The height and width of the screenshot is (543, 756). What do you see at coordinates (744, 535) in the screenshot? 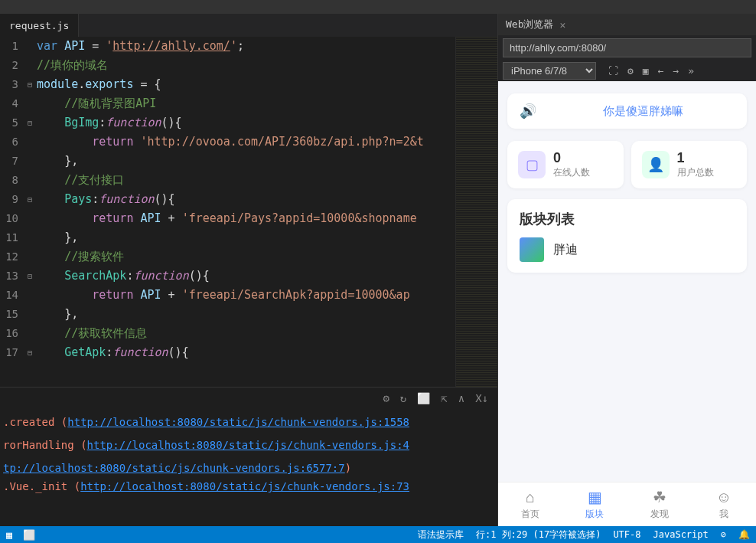
I see `bell-icon: 🔔` at bounding box center [744, 535].